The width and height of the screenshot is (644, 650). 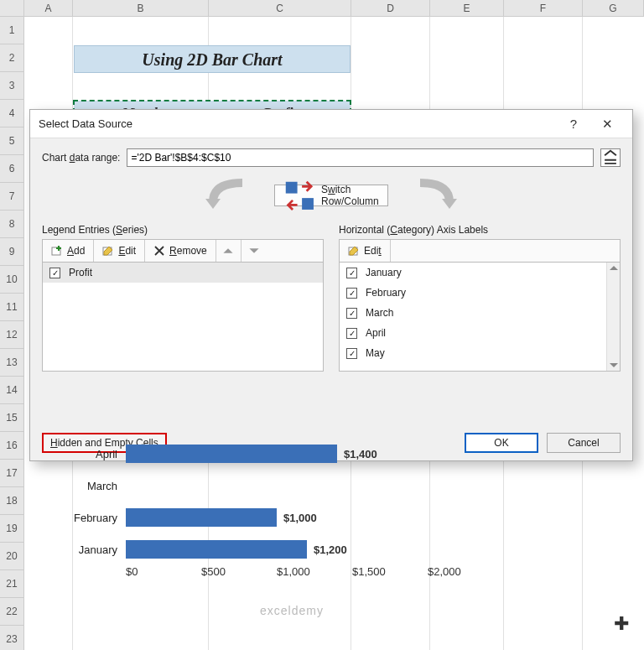 What do you see at coordinates (348, 572) in the screenshot?
I see `x-axis: $0 $500 $1,000 $1,500 $2,000` at bounding box center [348, 572].